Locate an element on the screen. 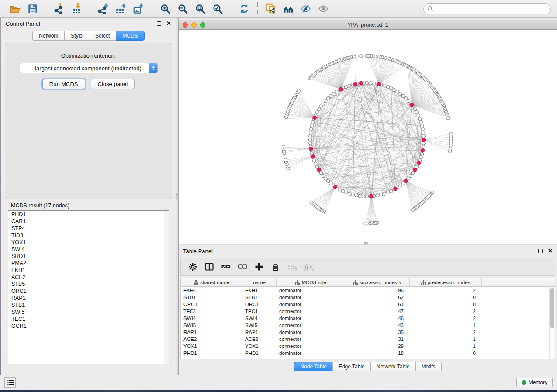 This screenshot has width=557, height=392. select-all-icon is located at coordinates (226, 267).